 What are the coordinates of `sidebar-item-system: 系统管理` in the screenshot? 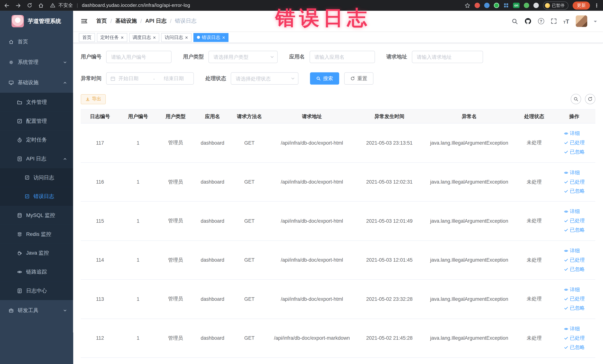 It's located at (36, 62).